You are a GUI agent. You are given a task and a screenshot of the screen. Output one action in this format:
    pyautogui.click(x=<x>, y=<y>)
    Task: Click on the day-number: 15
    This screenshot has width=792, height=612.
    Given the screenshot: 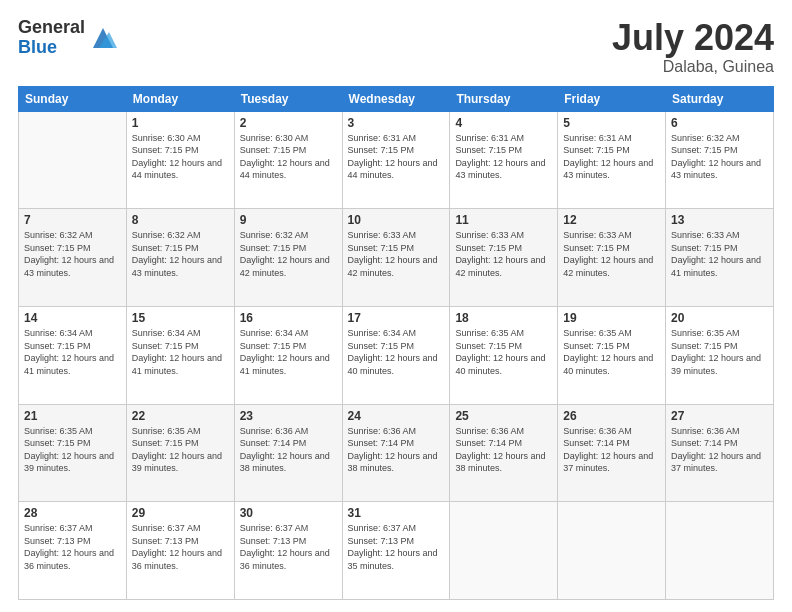 What is the action you would take?
    pyautogui.click(x=180, y=318)
    